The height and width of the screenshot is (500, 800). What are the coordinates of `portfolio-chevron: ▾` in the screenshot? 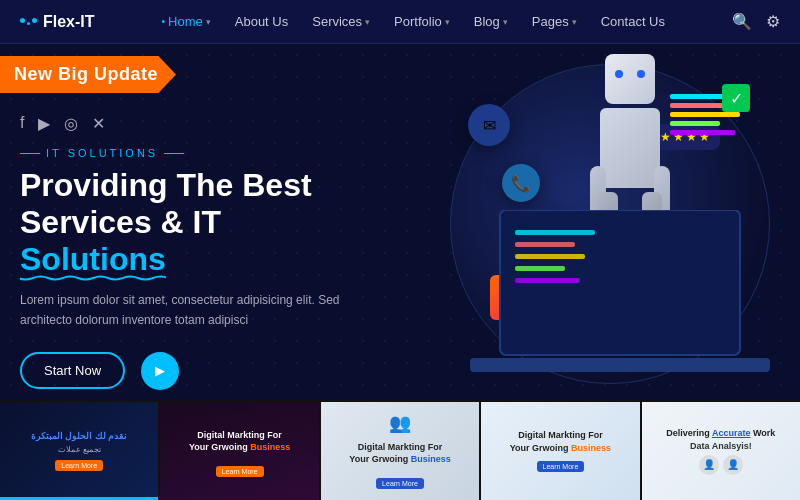 It's located at (448, 22).